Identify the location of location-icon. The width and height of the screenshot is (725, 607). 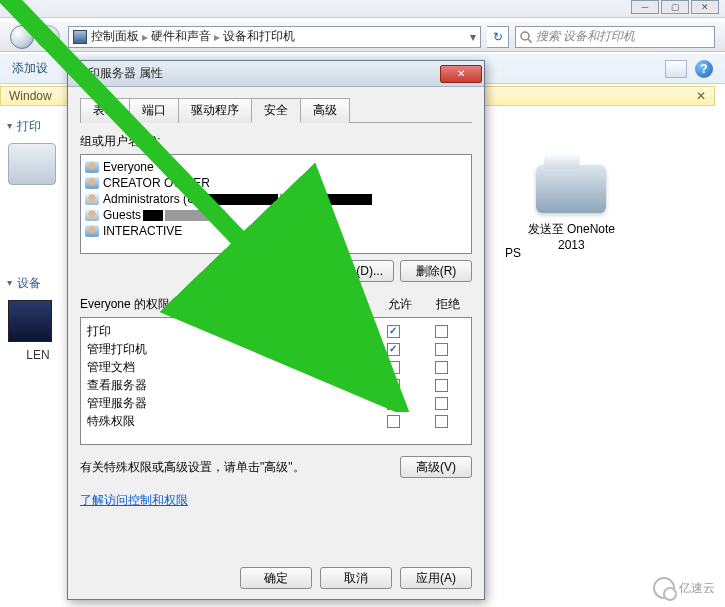
(80, 37).